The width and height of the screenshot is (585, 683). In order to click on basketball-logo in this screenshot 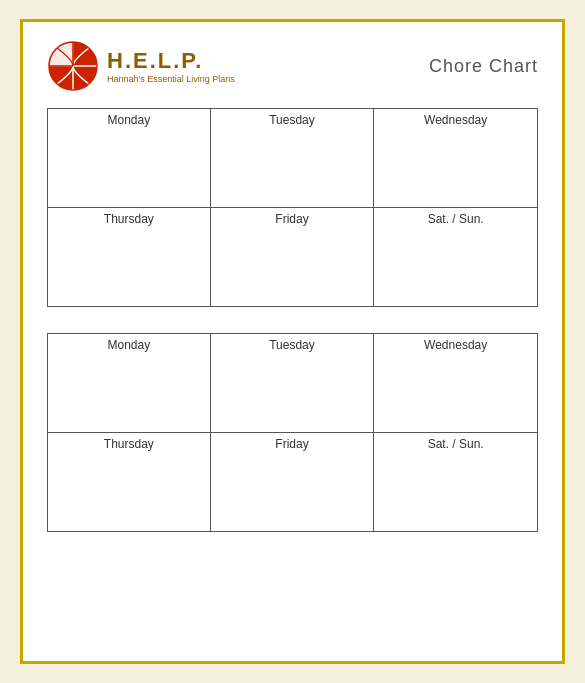, I will do `click(73, 66)`.